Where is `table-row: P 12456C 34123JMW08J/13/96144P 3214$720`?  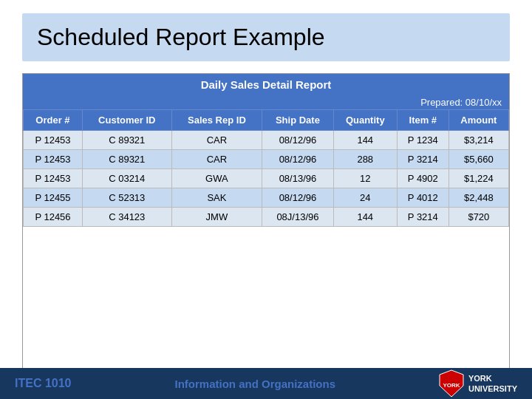
table-row: P 12456C 34123JMW08J/13/96144P 3214$720 is located at coordinates (266, 217).